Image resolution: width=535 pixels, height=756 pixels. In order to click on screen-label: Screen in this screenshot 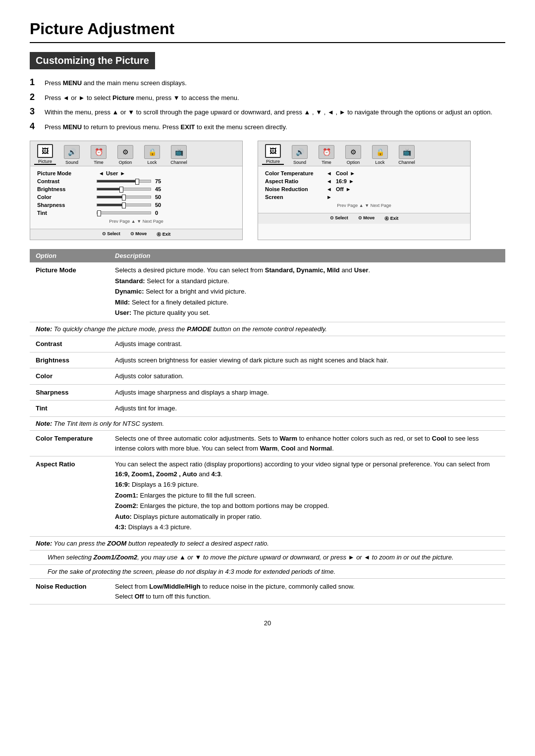, I will do `click(295, 197)`.